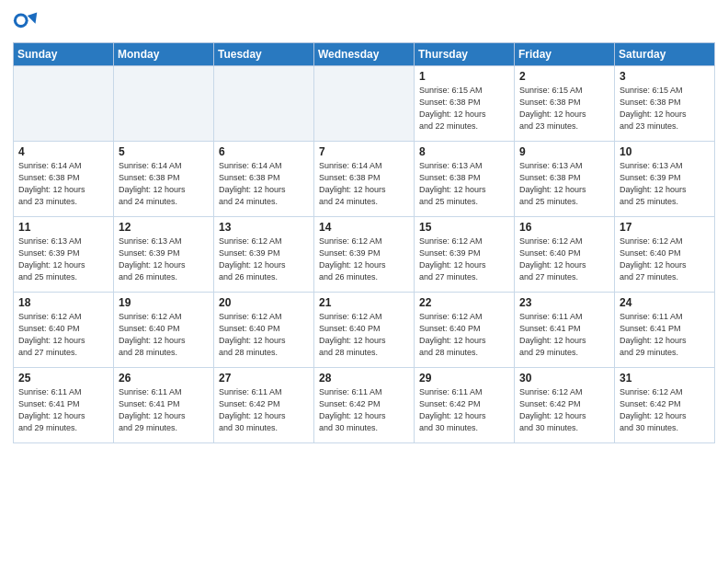 The width and height of the screenshot is (728, 563). I want to click on day-number: 1, so click(464, 76).